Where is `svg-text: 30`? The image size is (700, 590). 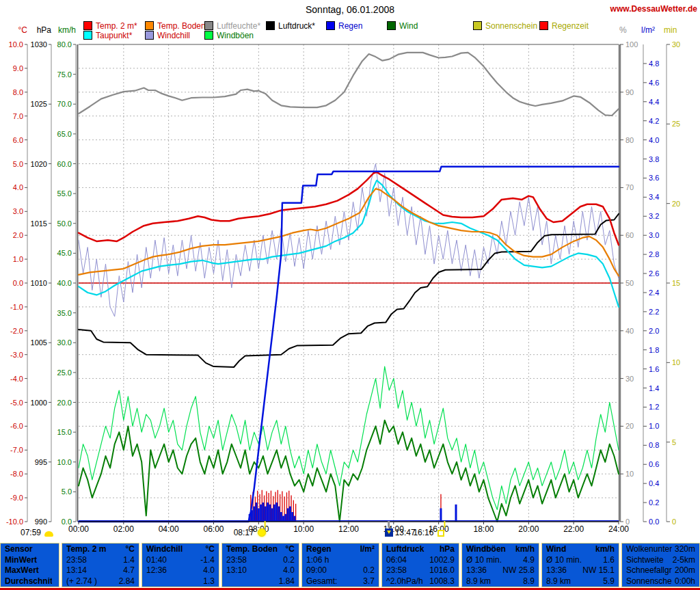
svg-text: 30 is located at coordinates (676, 44).